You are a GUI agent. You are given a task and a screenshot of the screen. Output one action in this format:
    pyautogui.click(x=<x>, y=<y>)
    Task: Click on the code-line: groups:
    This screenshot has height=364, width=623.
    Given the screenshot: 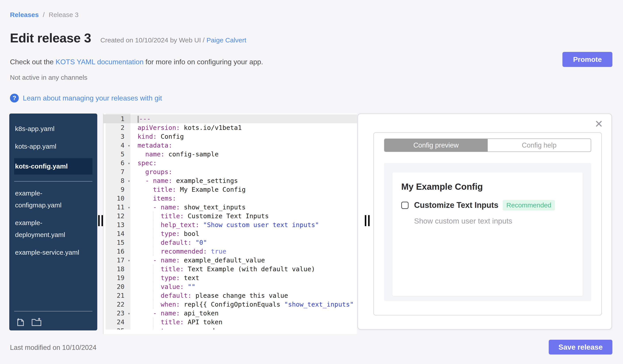 What is the action you would take?
    pyautogui.click(x=244, y=172)
    